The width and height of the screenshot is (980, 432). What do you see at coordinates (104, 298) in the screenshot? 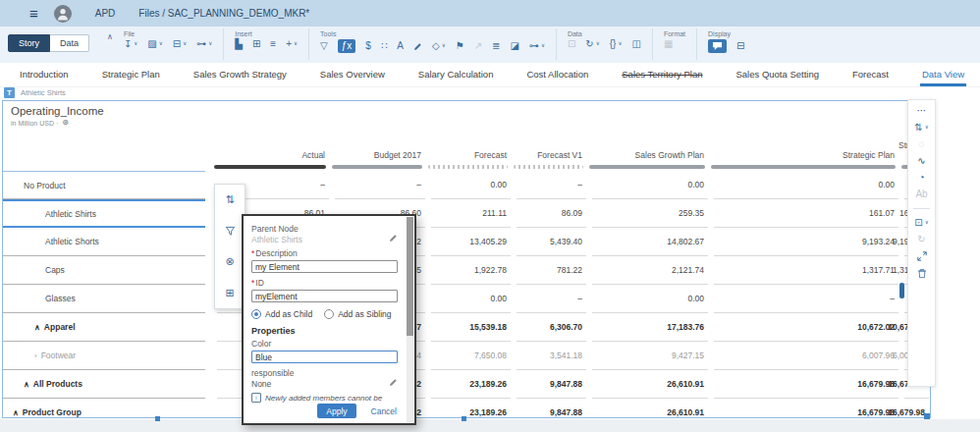
I see `row-label-glasses: Glasses` at bounding box center [104, 298].